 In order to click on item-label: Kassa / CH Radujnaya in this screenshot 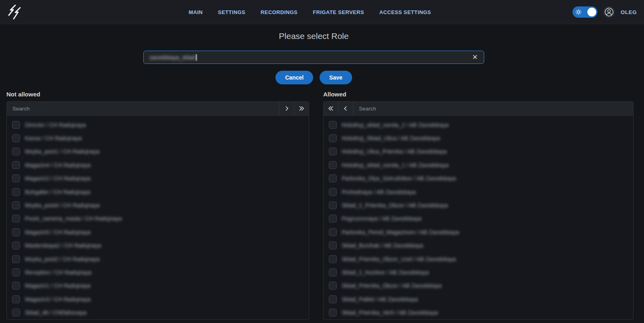, I will do `click(53, 138)`.